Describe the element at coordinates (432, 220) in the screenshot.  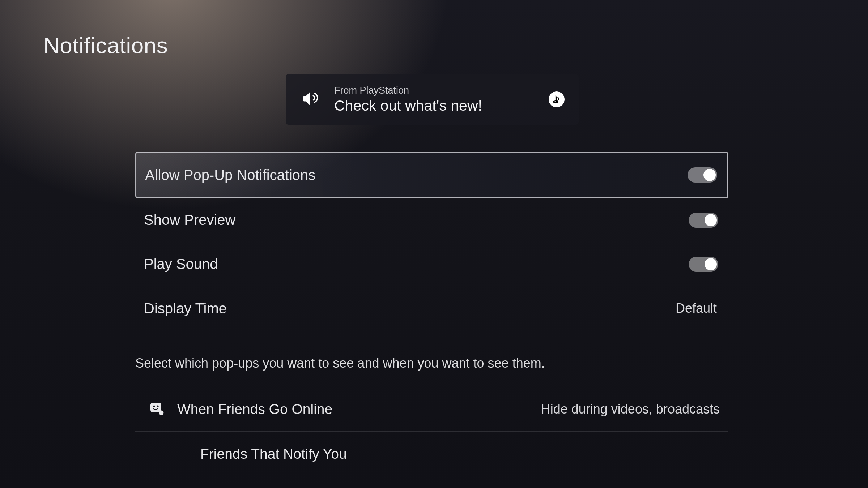
I see `setting-row-show-preview: Show Preview` at that location.